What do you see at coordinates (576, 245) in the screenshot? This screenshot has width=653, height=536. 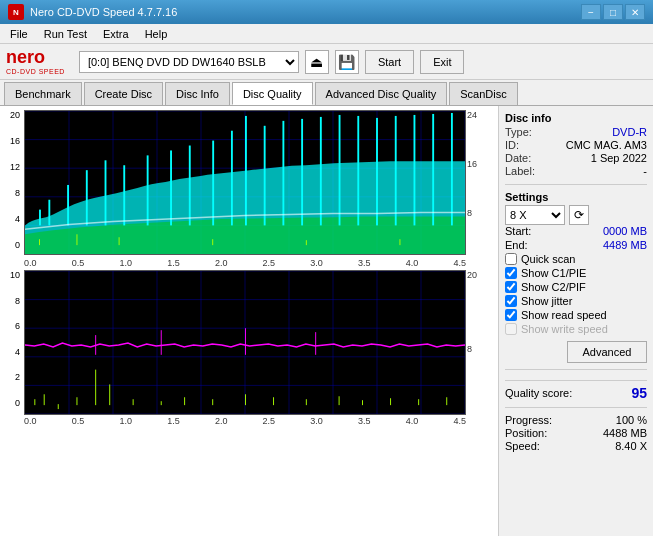 I see `end-row: End: 4489 MB` at bounding box center [576, 245].